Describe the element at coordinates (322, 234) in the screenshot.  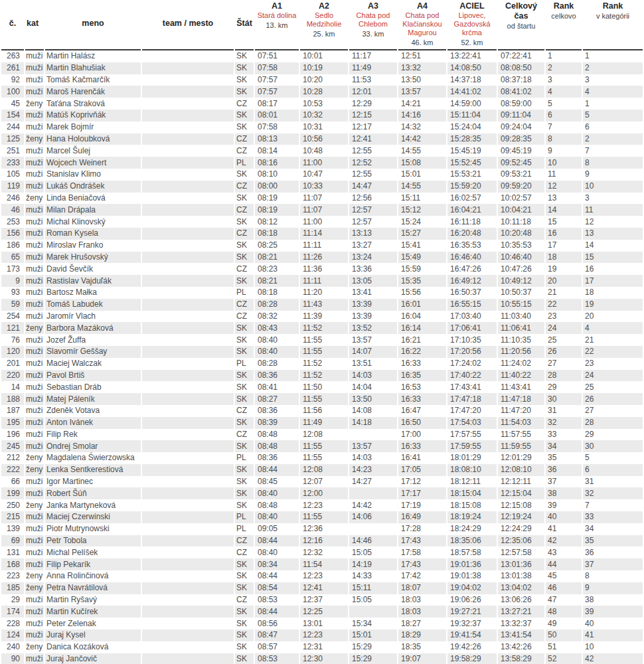
I see `table-row: 156mužiRoman KyselaCZ08:1811:1413:1315:2…` at that location.